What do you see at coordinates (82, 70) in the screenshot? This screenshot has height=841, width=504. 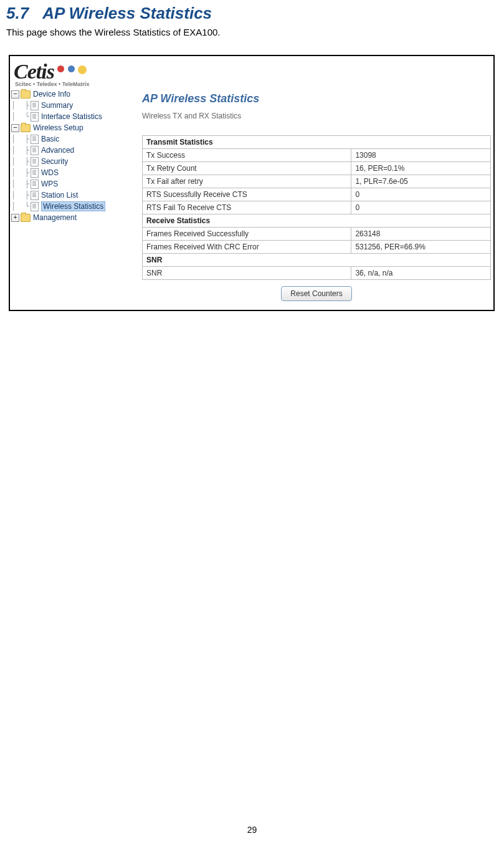 I see `logo-dot-yellow` at bounding box center [82, 70].